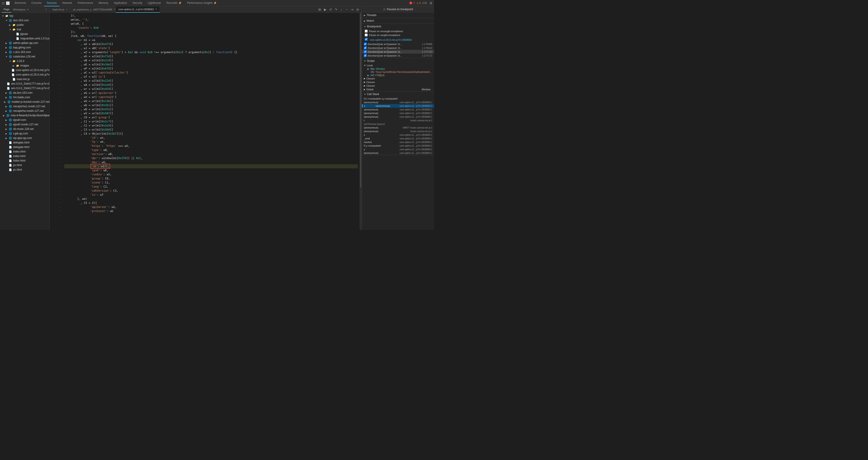  Describe the element at coordinates (366, 35) in the screenshot. I see `pause-caught-checkbox` at that location.